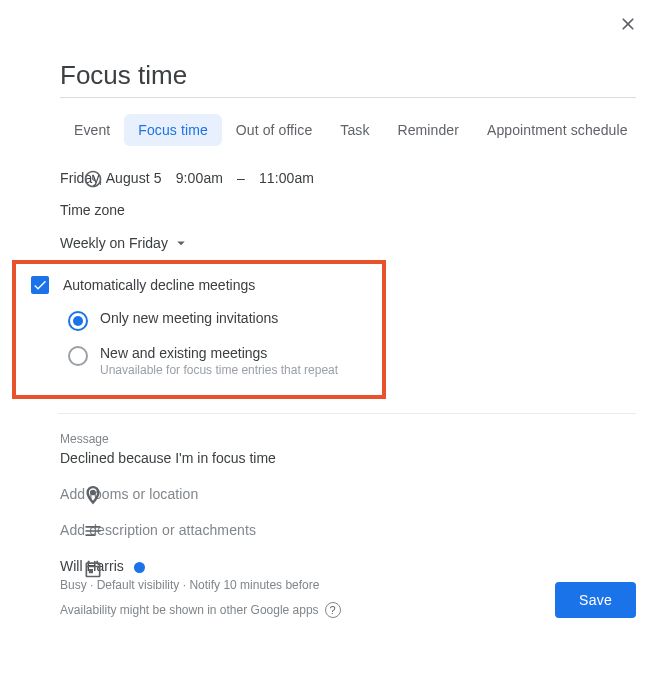 The height and width of the screenshot is (686, 658). Describe the element at coordinates (111, 178) in the screenshot. I see `date-label: Friday, August 5` at that location.